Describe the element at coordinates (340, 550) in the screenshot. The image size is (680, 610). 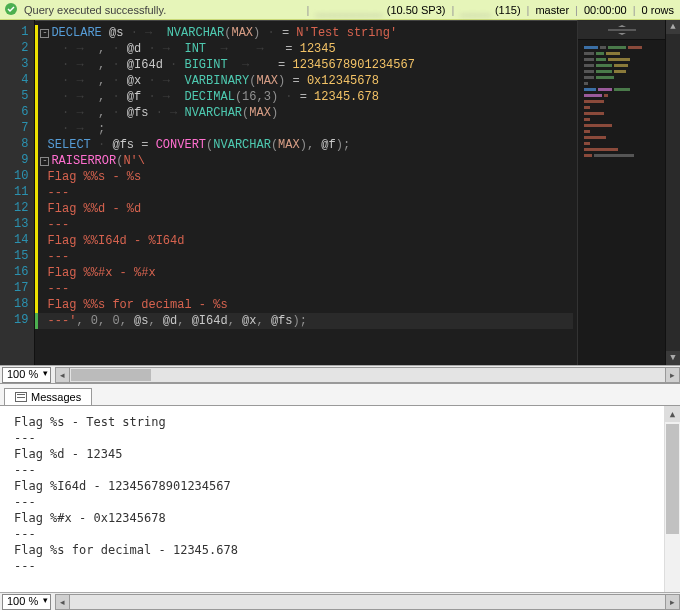
I see `message-line: Flag %s for decimal - 12345.678` at that location.